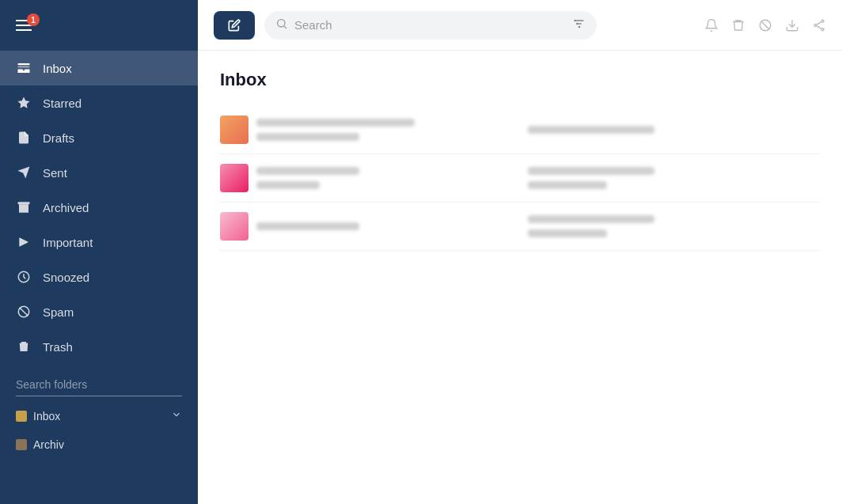 The width and height of the screenshot is (842, 504). What do you see at coordinates (99, 312) in the screenshot?
I see `sidebar-item-spam: Spam` at bounding box center [99, 312].